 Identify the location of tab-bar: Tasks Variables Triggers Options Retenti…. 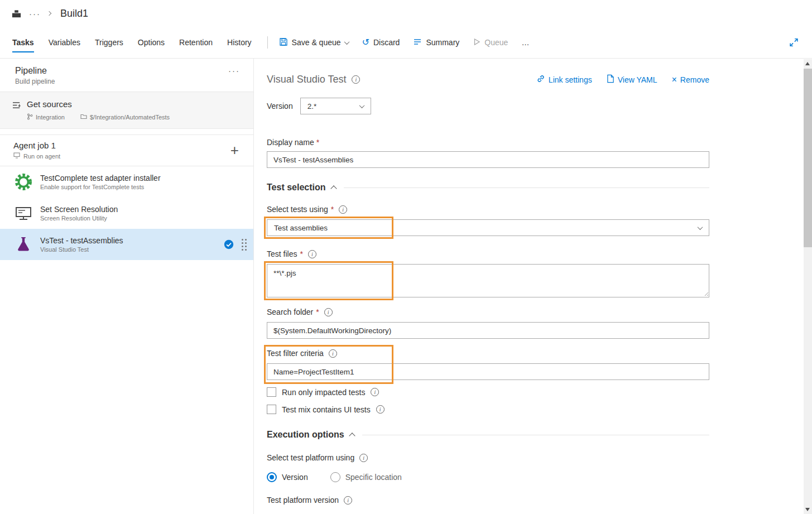
(132, 42).